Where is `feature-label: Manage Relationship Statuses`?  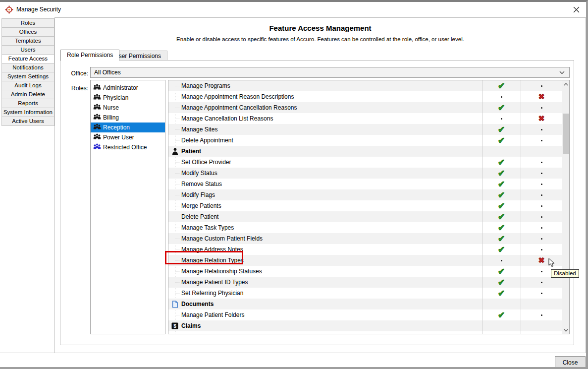
feature-label: Manage Relationship Statuses is located at coordinates (222, 271).